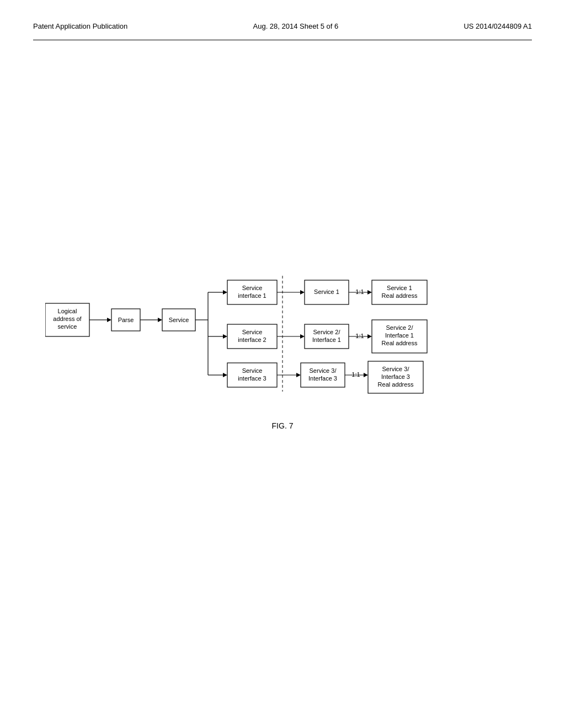 The width and height of the screenshot is (565, 728). I want to click on svg-text: Logical, so click(67, 311).